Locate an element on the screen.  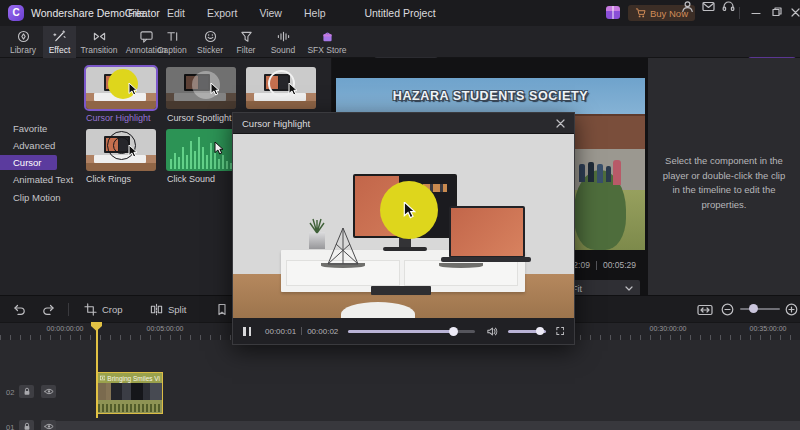
modal-timecode: 00:00:01 00:00:02 is located at coordinates (302, 332).